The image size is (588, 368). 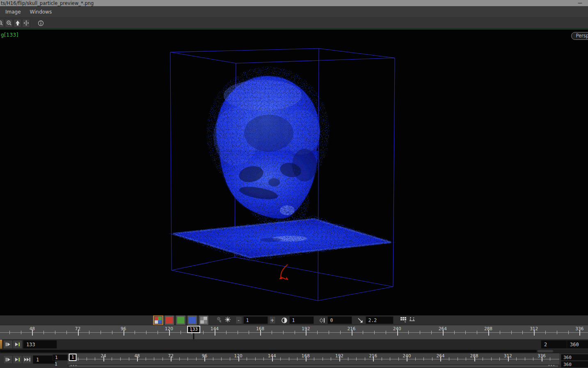 What do you see at coordinates (181, 320) in the screenshot?
I see `channel-green-button` at bounding box center [181, 320].